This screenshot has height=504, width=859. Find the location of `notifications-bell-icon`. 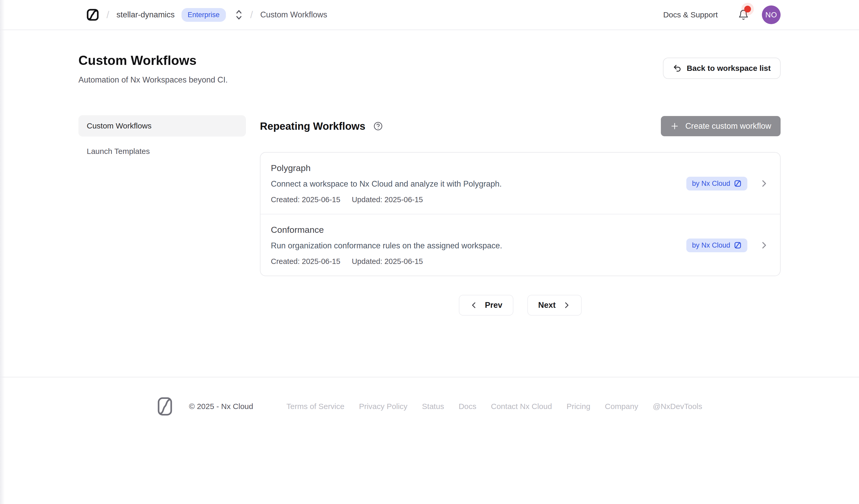

notifications-bell-icon is located at coordinates (743, 15).